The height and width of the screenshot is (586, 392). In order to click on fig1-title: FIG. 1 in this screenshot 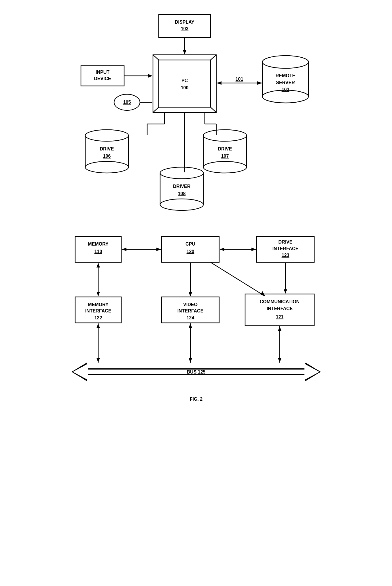, I will do `click(184, 213)`.